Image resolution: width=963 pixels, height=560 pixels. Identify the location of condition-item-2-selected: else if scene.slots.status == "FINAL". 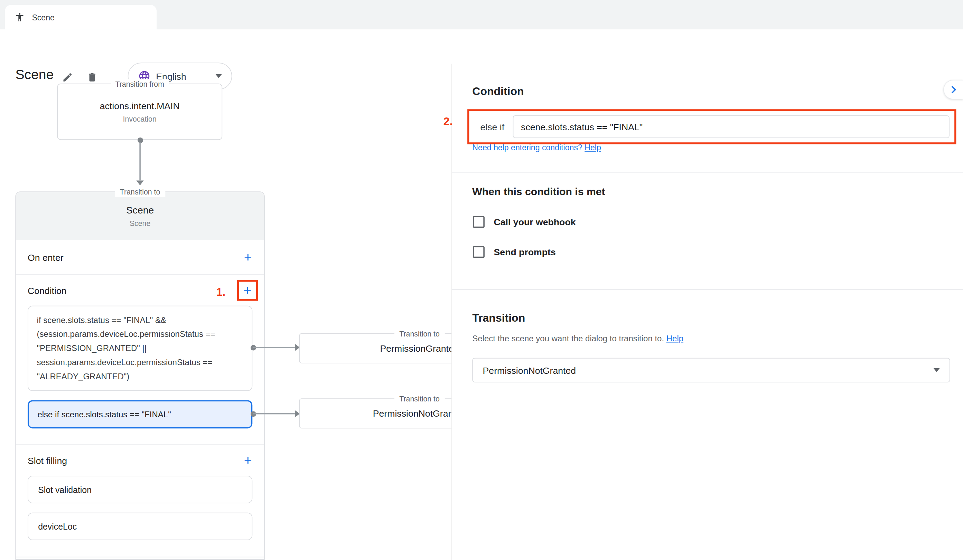
(140, 414).